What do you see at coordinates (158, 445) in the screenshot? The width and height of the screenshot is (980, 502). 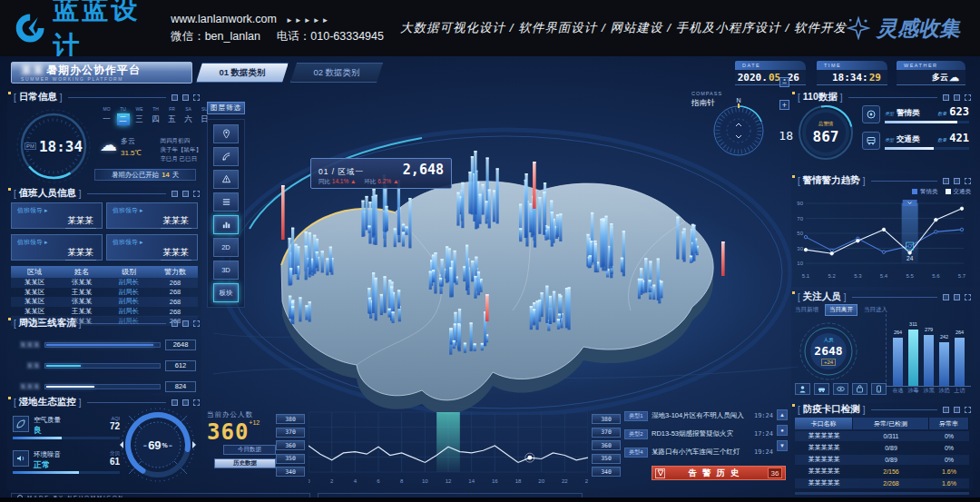 I see `eco-gauge: -69%-` at bounding box center [158, 445].